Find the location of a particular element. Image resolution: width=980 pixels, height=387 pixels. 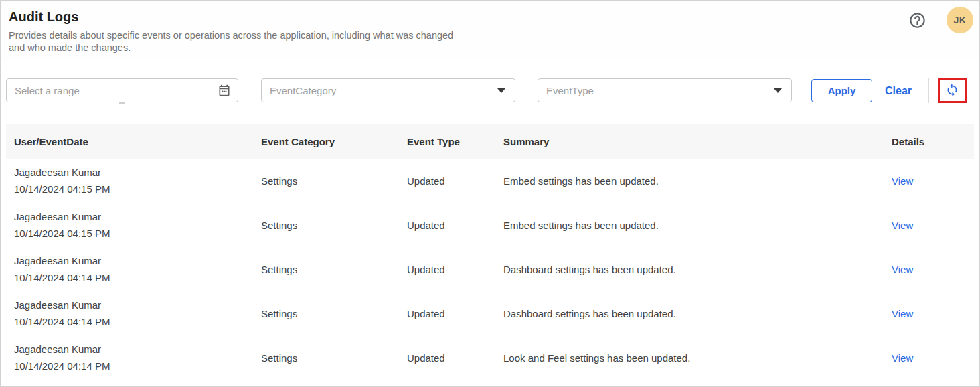

column-header-user-eventdate: User/EventDate is located at coordinates (134, 142).